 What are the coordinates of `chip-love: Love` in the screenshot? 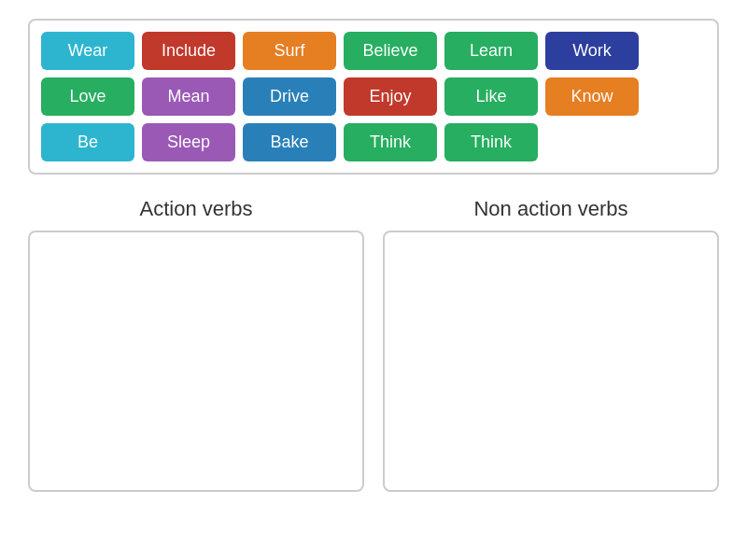 It's located at (88, 97).